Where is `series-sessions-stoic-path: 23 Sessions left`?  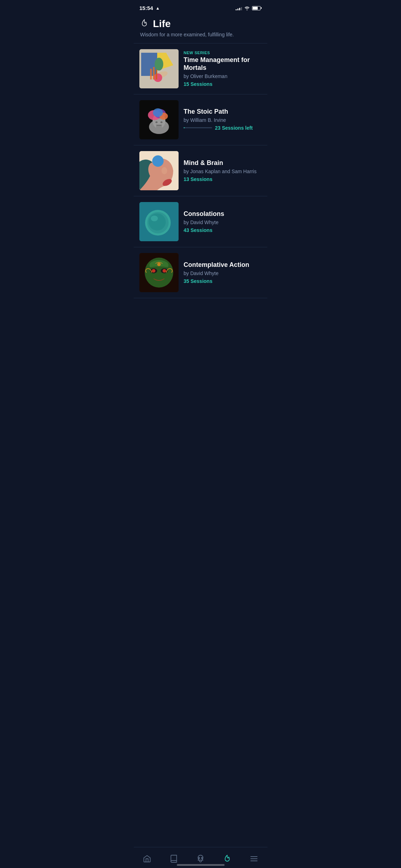
series-sessions-stoic-path: 23 Sessions left is located at coordinates (234, 128).